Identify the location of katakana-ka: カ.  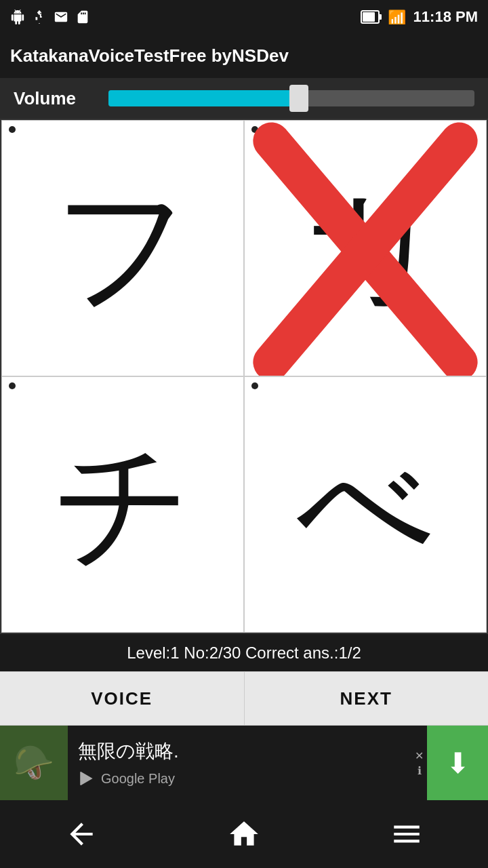
(366, 248).